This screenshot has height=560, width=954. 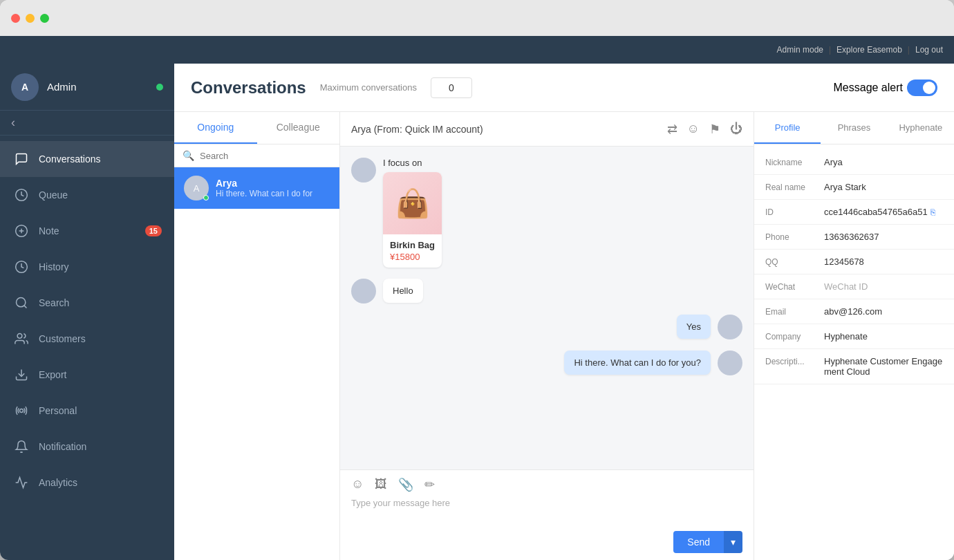 What do you see at coordinates (733, 542) in the screenshot?
I see `send-dropdown-button: ▾` at bounding box center [733, 542].